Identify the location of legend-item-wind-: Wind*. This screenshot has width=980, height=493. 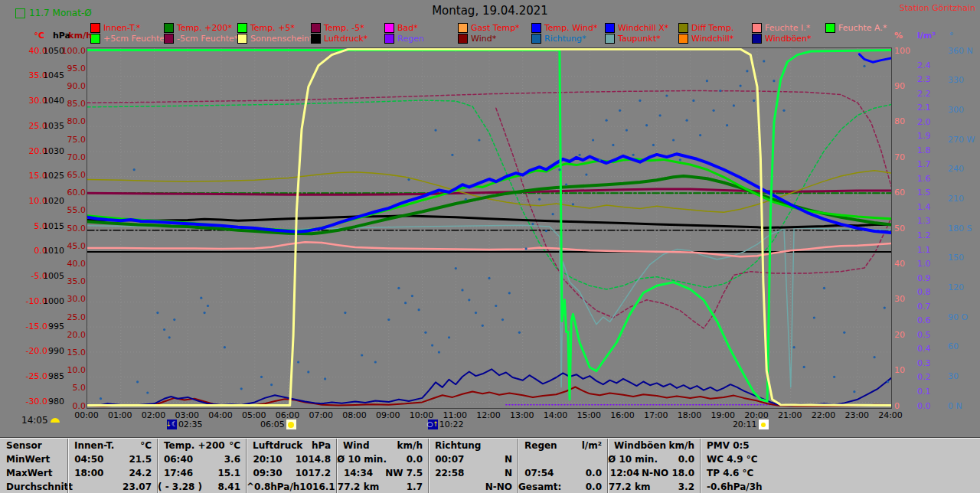
(477, 38).